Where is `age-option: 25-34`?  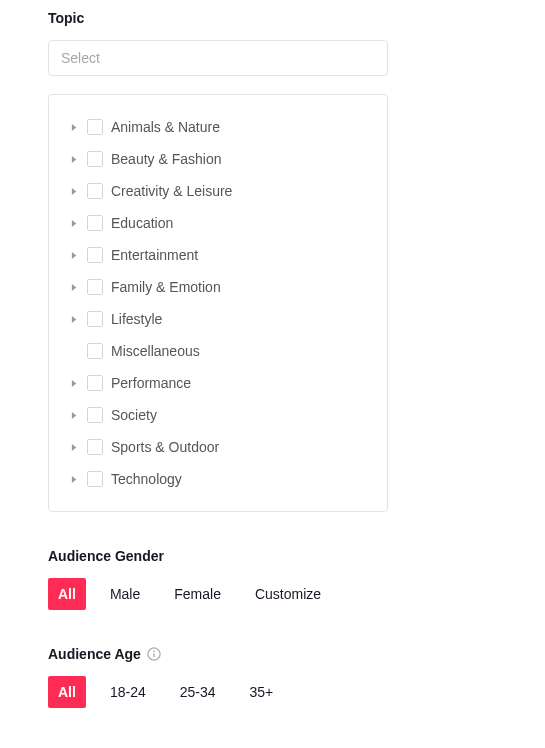 age-option: 25-34 is located at coordinates (198, 692).